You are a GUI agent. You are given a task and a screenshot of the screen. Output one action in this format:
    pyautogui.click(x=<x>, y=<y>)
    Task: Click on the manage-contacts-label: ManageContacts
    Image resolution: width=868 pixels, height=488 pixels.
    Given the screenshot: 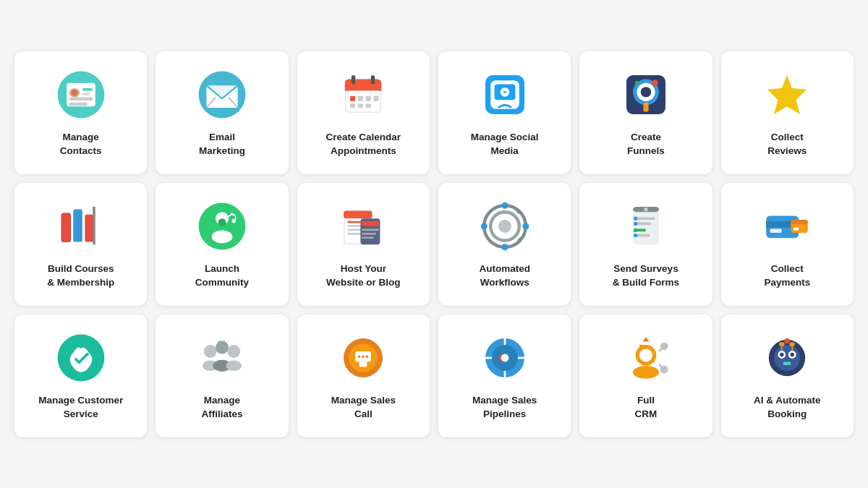 What is the action you would take?
    pyautogui.click(x=81, y=144)
    